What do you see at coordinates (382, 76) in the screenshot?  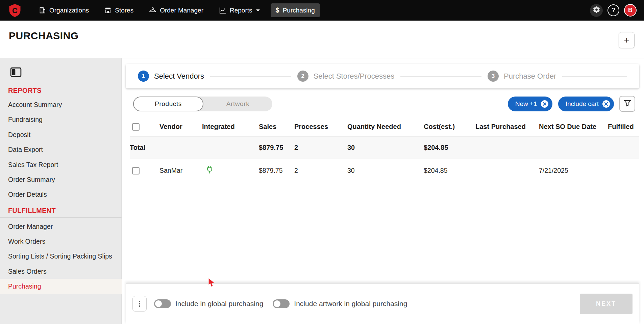 I see `stepper: 1 Select Vendors 2 Select Stores/Process…` at bounding box center [382, 76].